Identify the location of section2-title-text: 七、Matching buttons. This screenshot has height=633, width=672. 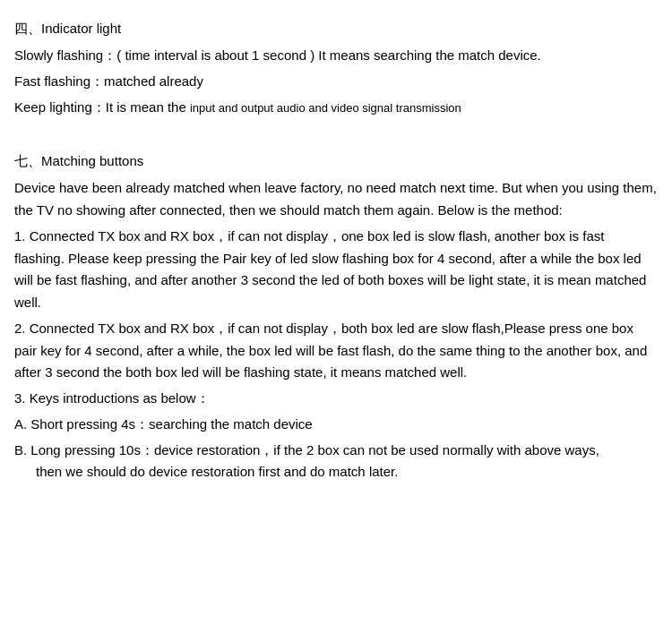
(79, 161).